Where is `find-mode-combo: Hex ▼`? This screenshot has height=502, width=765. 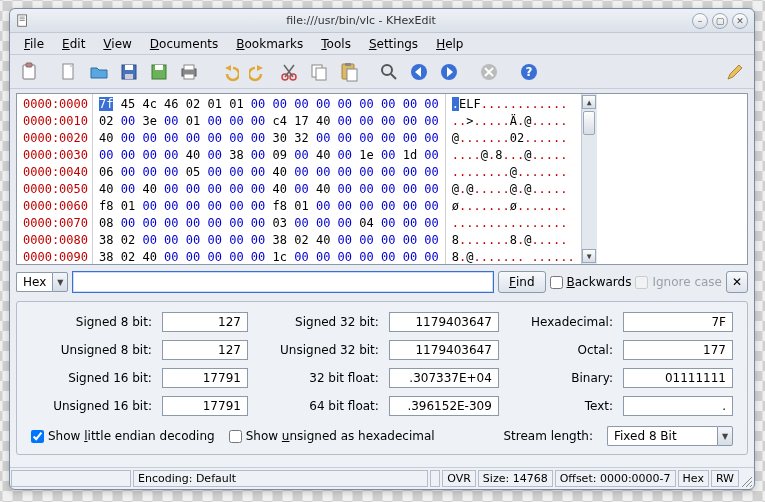
find-mode-combo: Hex ▼ is located at coordinates (42, 282).